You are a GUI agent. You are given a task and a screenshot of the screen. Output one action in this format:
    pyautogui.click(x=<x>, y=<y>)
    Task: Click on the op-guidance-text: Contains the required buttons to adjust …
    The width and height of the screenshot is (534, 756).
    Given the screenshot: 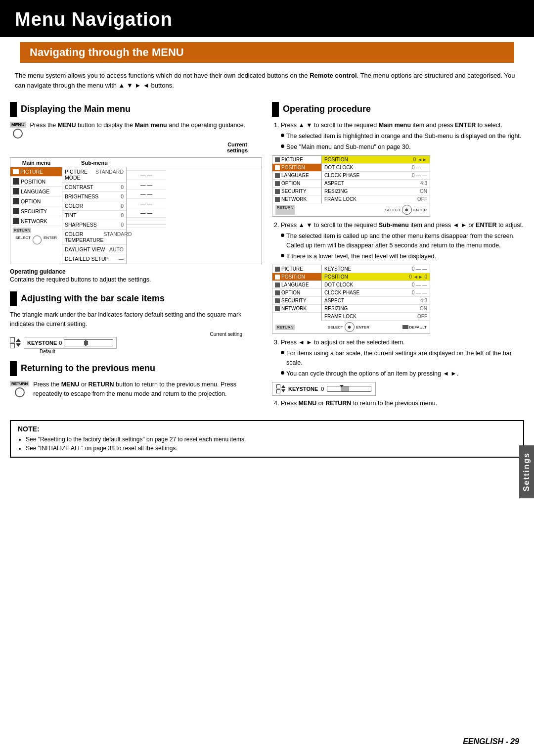 What is the action you would take?
    pyautogui.click(x=136, y=280)
    